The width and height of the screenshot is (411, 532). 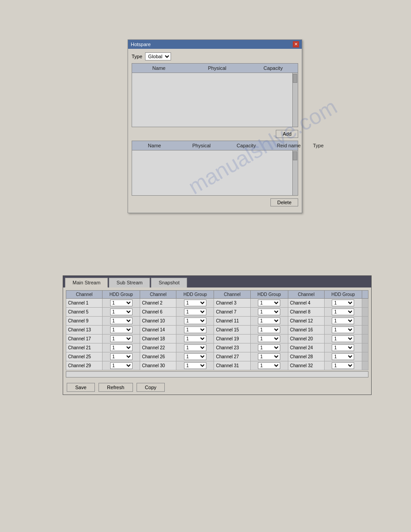 What do you see at coordinates (169, 283) in the screenshot?
I see `tab-snapshot: Snapshot` at bounding box center [169, 283].